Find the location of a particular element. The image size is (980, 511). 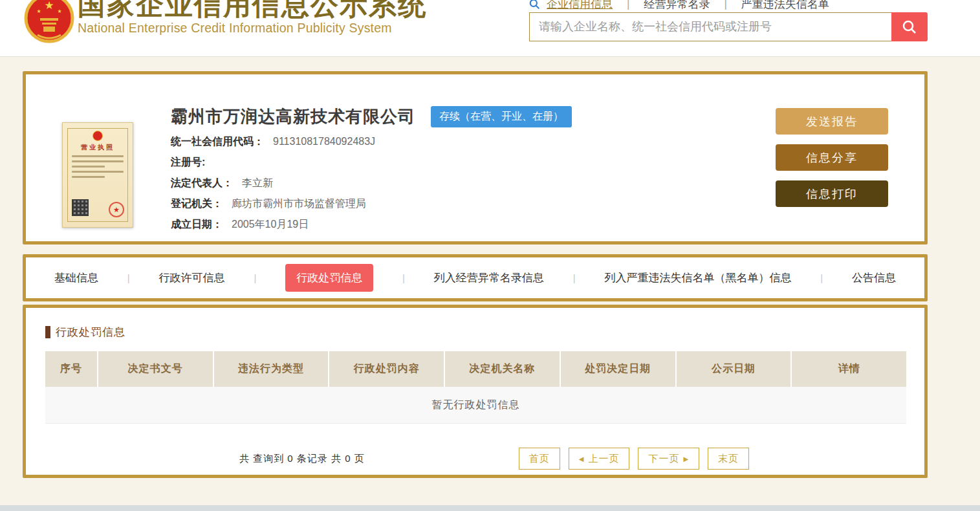

field-value: 李立新 is located at coordinates (257, 184).